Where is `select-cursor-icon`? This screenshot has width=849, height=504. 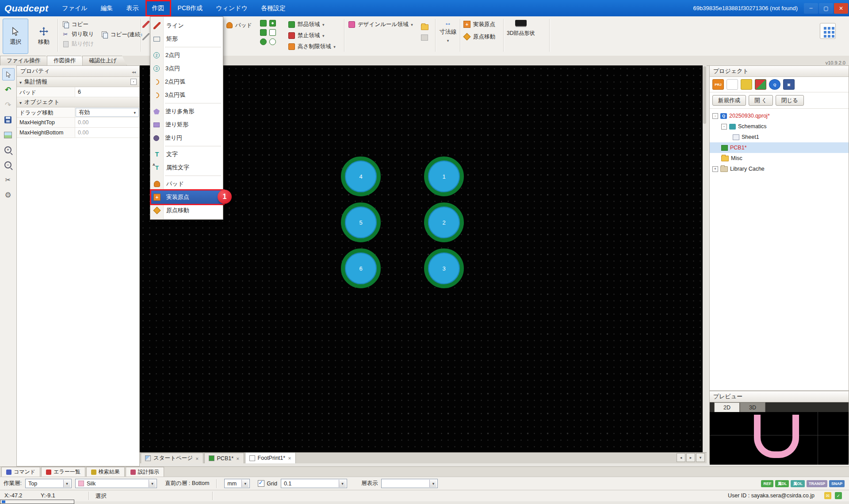 select-cursor-icon is located at coordinates (8, 74).